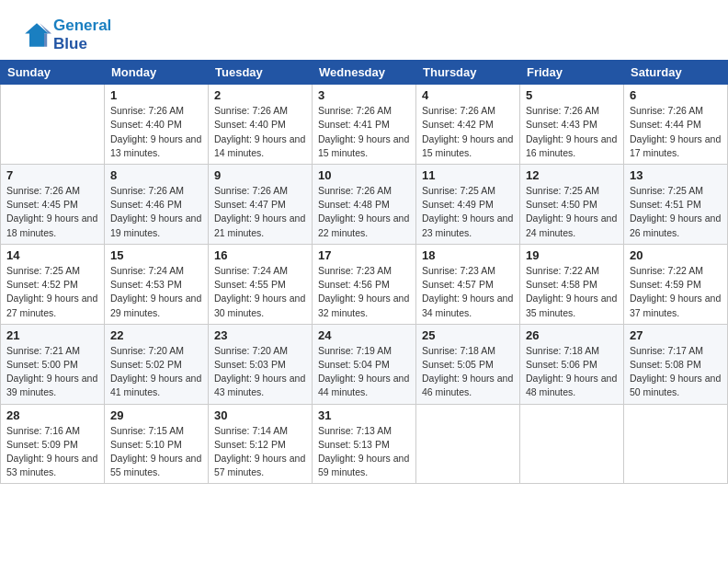  I want to click on week-row: 7Sunrise: 7:26 AMSunset: 4:45 PMDaylight…, so click(364, 204).